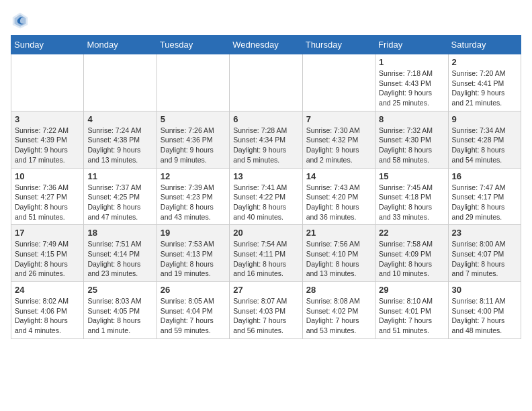  I want to click on day-number: 23, so click(485, 232).